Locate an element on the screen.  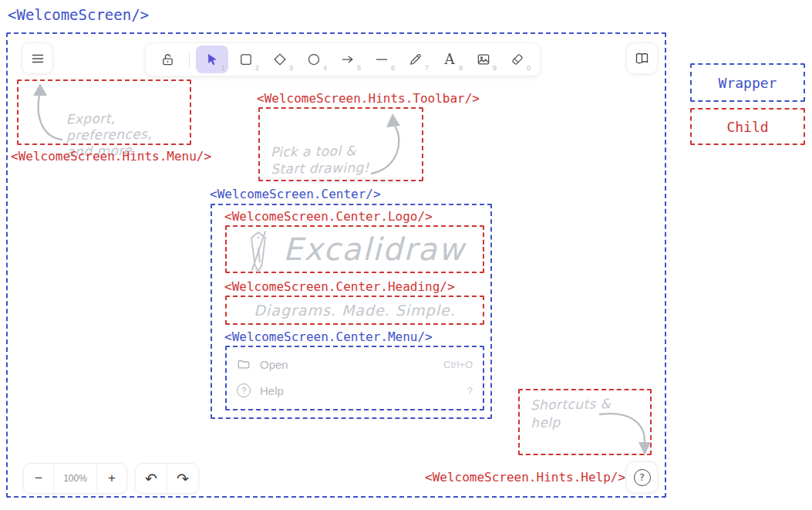
page-title: <WelcomeScreen/> is located at coordinates (79, 15).